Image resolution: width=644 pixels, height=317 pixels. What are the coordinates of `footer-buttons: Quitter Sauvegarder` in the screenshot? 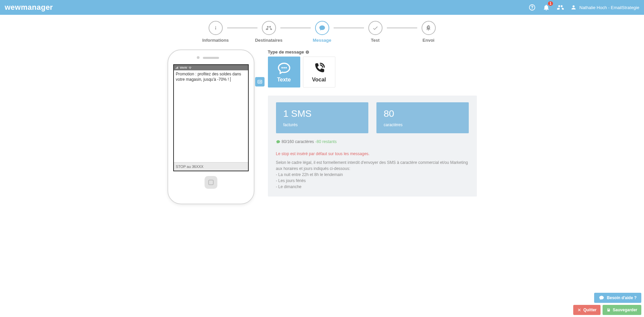 It's located at (607, 310).